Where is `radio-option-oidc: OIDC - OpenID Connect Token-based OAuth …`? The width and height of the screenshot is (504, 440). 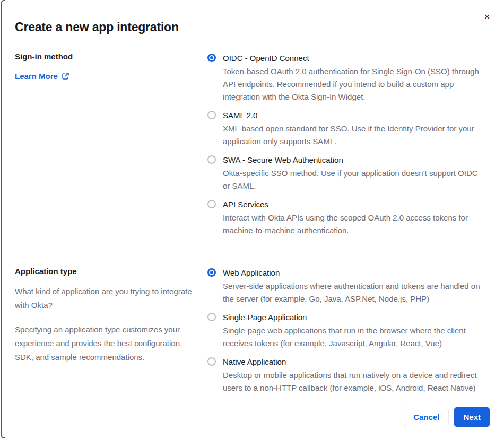 radio-option-oidc: OIDC - OpenID Connect Token-based OAuth … is located at coordinates (345, 77).